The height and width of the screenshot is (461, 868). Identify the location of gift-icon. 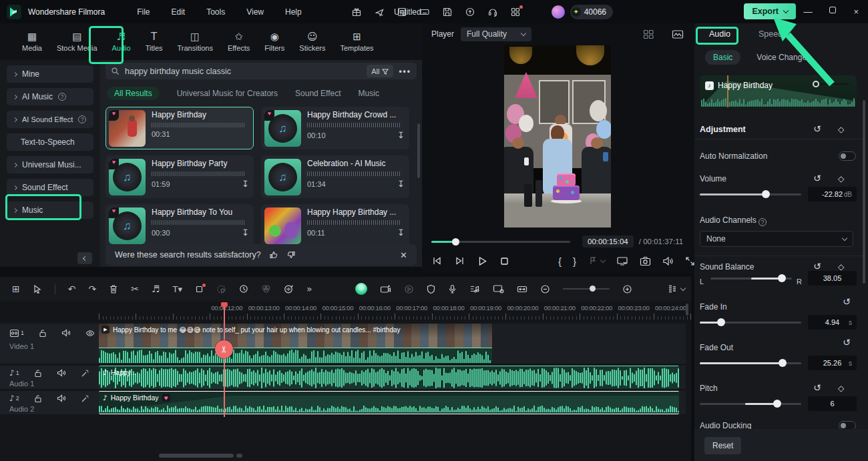
(357, 12).